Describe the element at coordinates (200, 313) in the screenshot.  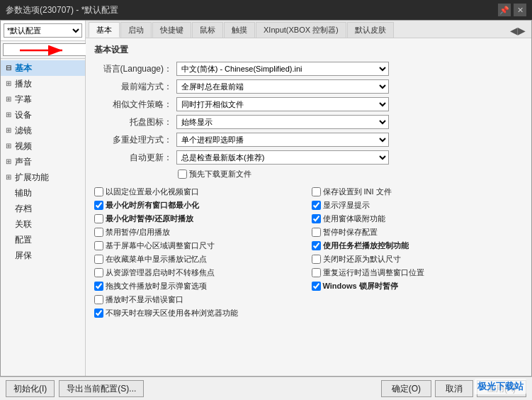
I see `checkbox-left-9: 不聊天时在聊天区使用各种浏览器功能` at that location.